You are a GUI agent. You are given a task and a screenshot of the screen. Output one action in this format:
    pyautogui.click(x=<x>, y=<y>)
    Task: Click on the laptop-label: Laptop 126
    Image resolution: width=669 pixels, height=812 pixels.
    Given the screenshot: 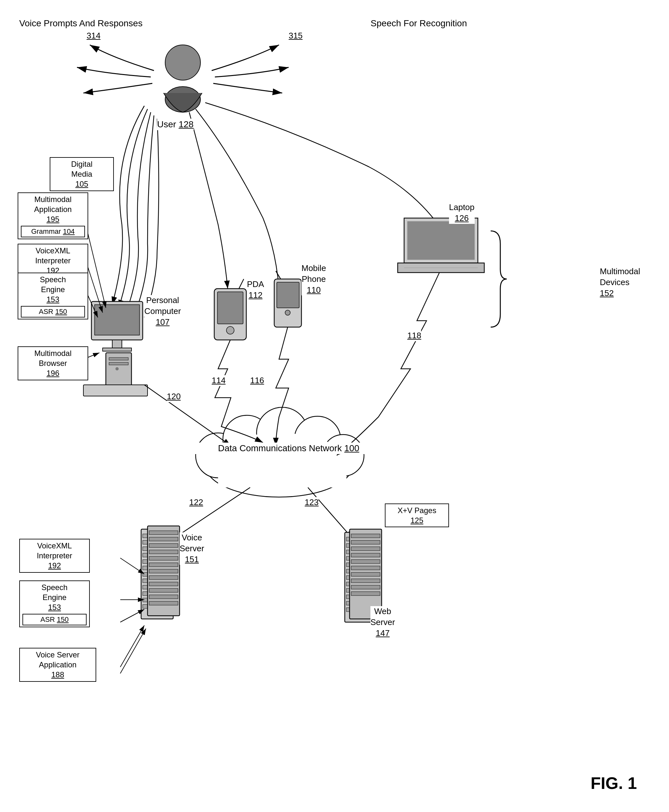 What is the action you would take?
    pyautogui.click(x=462, y=213)
    